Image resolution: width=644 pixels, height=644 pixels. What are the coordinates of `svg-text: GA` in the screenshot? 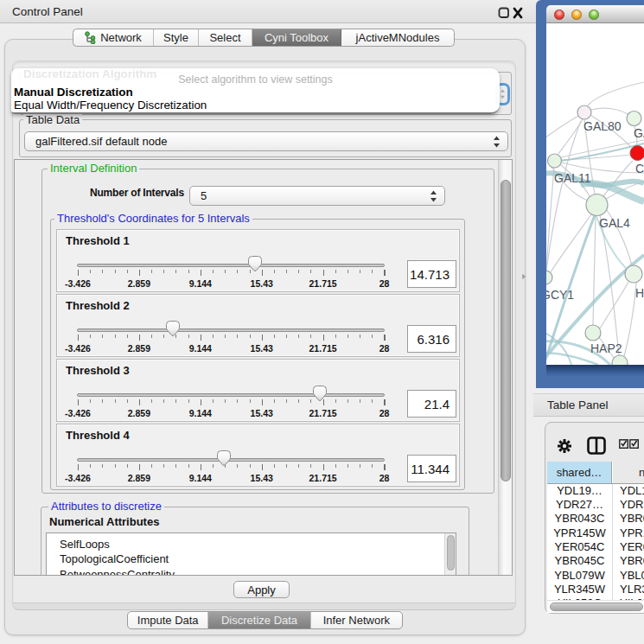 It's located at (639, 133).